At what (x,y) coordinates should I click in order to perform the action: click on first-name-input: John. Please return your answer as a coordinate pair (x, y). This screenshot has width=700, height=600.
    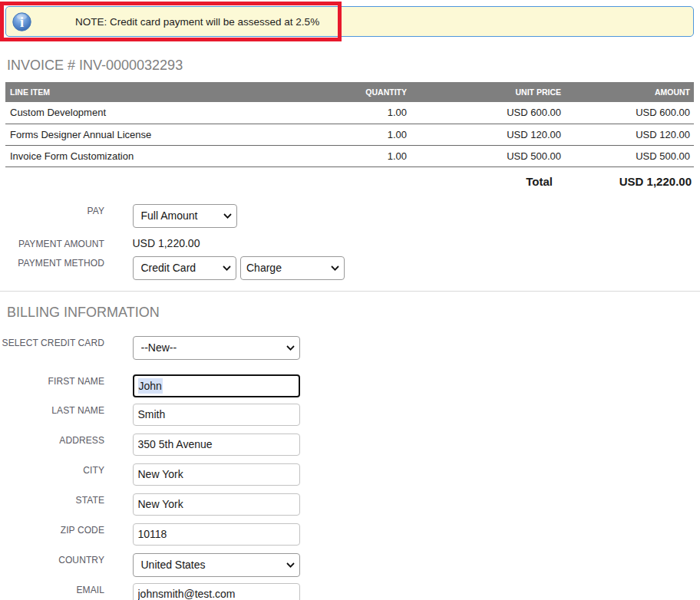
    Looking at the image, I should click on (216, 386).